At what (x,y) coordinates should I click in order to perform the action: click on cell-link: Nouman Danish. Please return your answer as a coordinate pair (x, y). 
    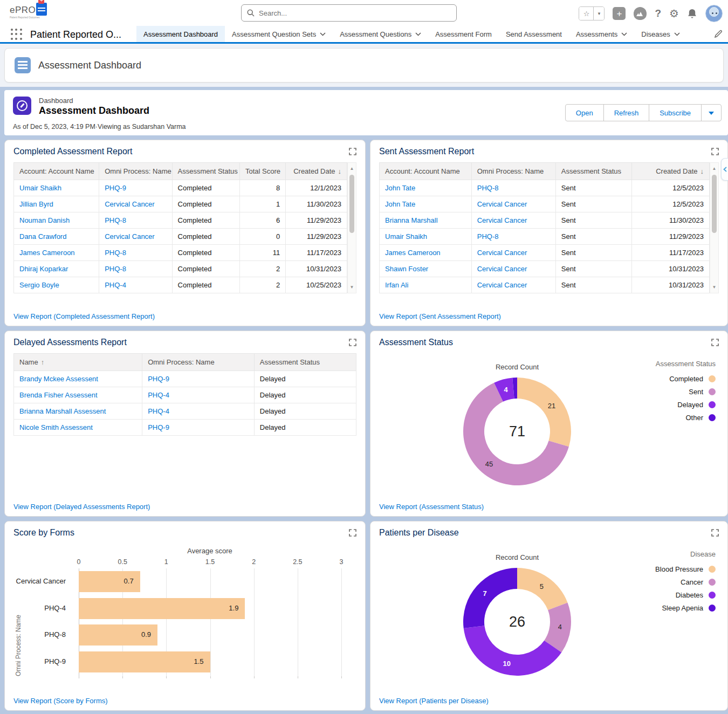
    Looking at the image, I should click on (57, 221).